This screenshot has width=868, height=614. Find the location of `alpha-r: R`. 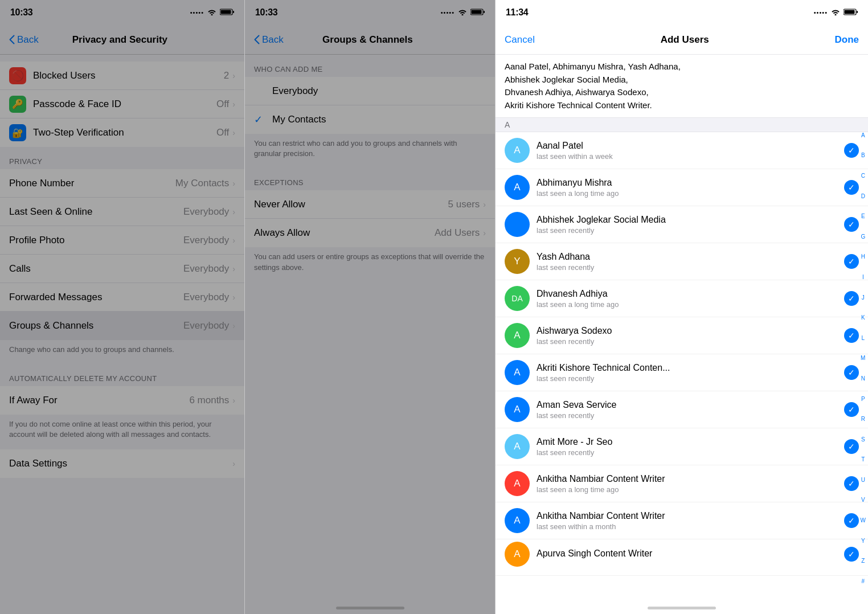

alpha-r: R is located at coordinates (863, 419).